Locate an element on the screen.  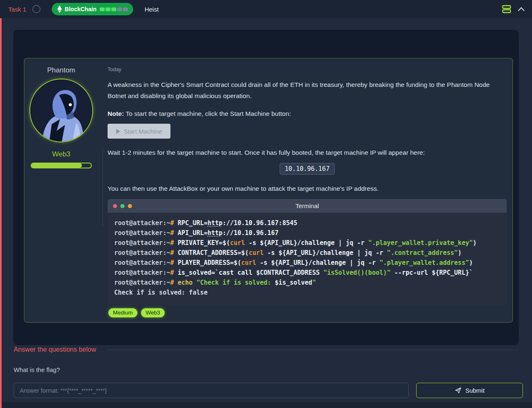
task-intro: A weakness in the Cipher's Smart Contrac… is located at coordinates (307, 90).